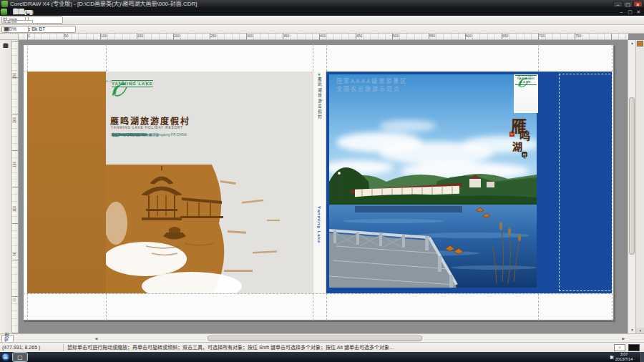 This screenshot has width=644, height=362. I want to click on ruler-label: 750, so click(578, 36).